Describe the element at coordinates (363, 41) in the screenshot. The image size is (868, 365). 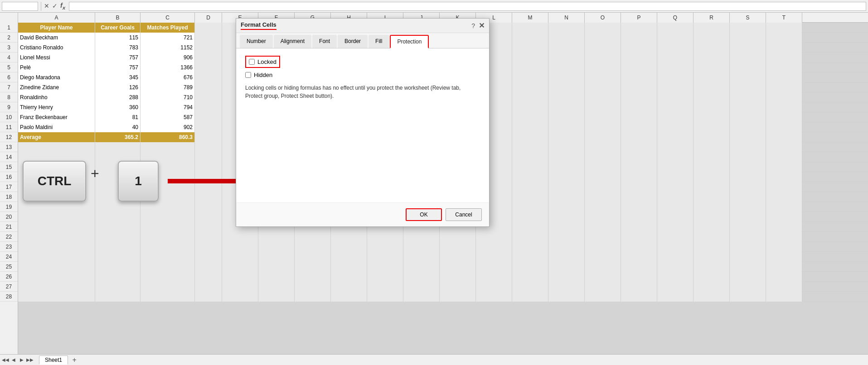
I see `dialog-tabs: Number Alignment Font Border Fill Protec…` at that location.